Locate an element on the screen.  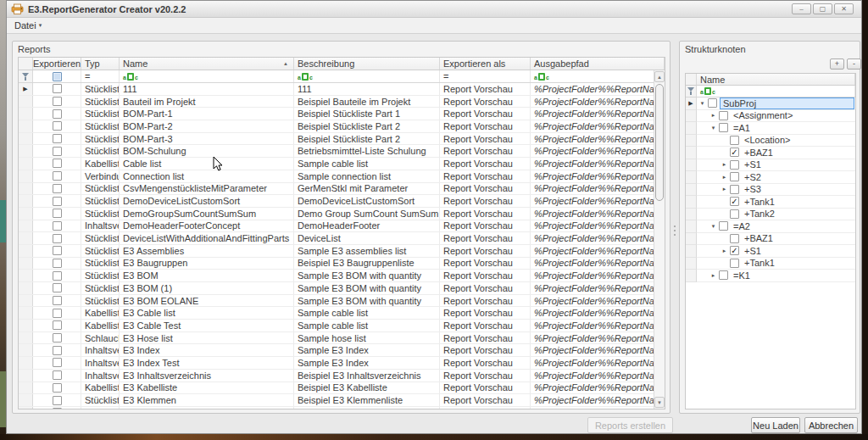
column-header-typ: Typ is located at coordinates (100, 64).